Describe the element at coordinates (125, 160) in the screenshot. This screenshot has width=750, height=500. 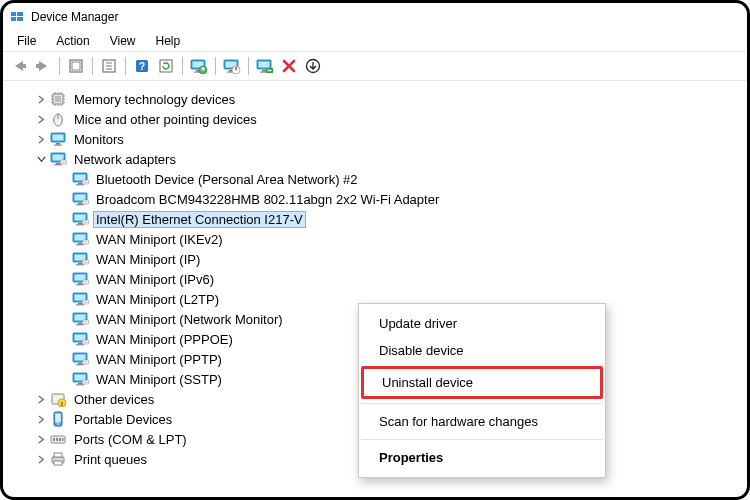
I see `tree-label: Network adapters` at that location.